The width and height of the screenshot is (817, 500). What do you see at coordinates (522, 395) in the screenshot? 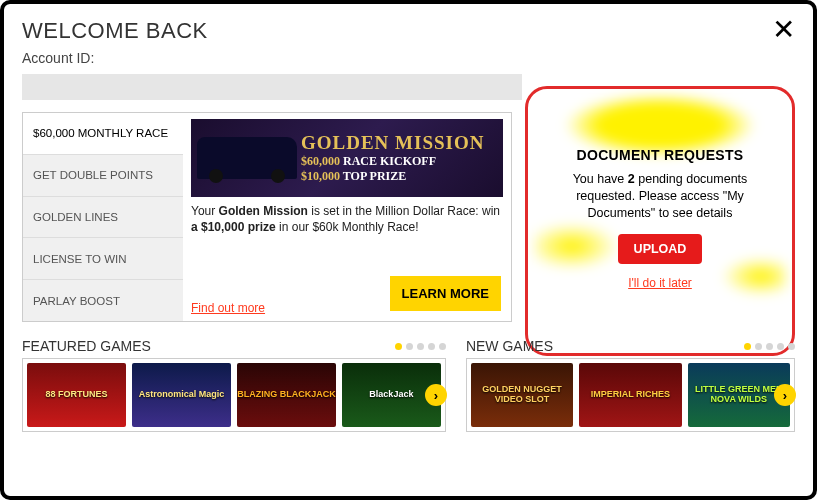
I see `game-tile: GOLDEN NUGGET VIDEO SLOT` at bounding box center [522, 395].